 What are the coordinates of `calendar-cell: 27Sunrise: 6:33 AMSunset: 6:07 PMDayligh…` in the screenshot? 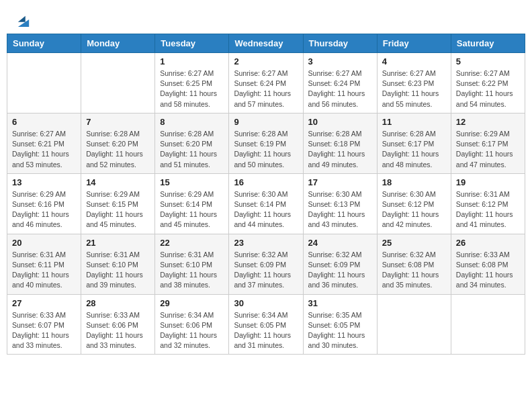 It's located at (44, 324).